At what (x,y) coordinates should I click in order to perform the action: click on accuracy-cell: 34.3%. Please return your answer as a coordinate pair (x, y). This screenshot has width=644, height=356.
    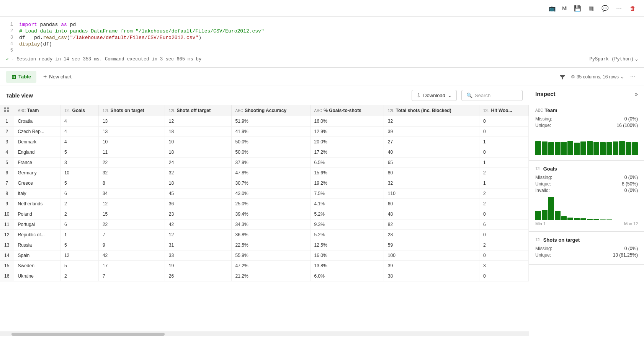
    Looking at the image, I should click on (271, 225).